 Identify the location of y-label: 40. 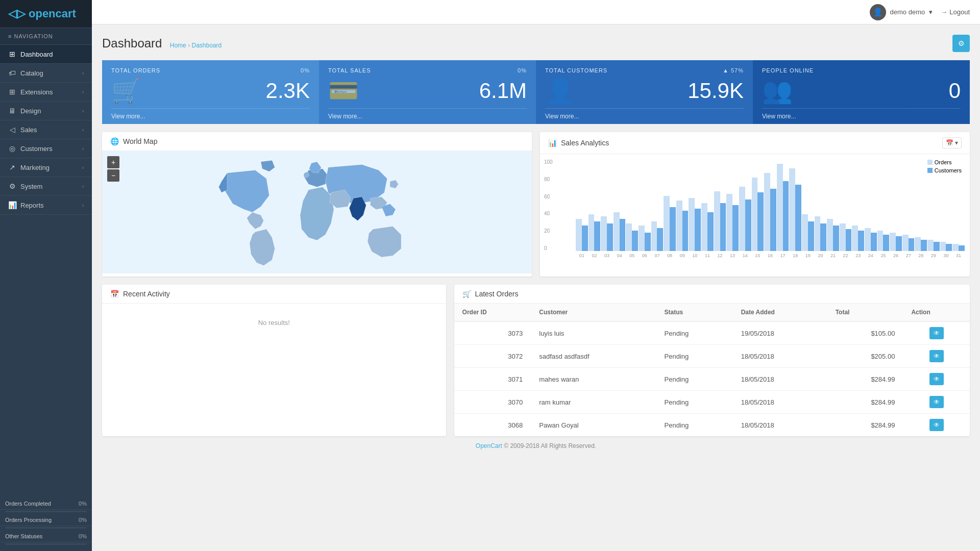
(548, 213).